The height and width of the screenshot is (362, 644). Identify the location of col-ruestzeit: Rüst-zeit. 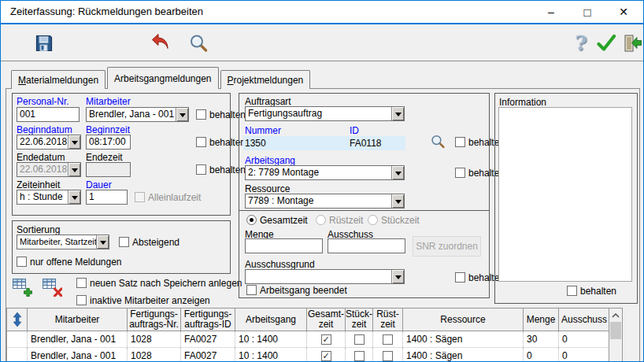
(388, 320).